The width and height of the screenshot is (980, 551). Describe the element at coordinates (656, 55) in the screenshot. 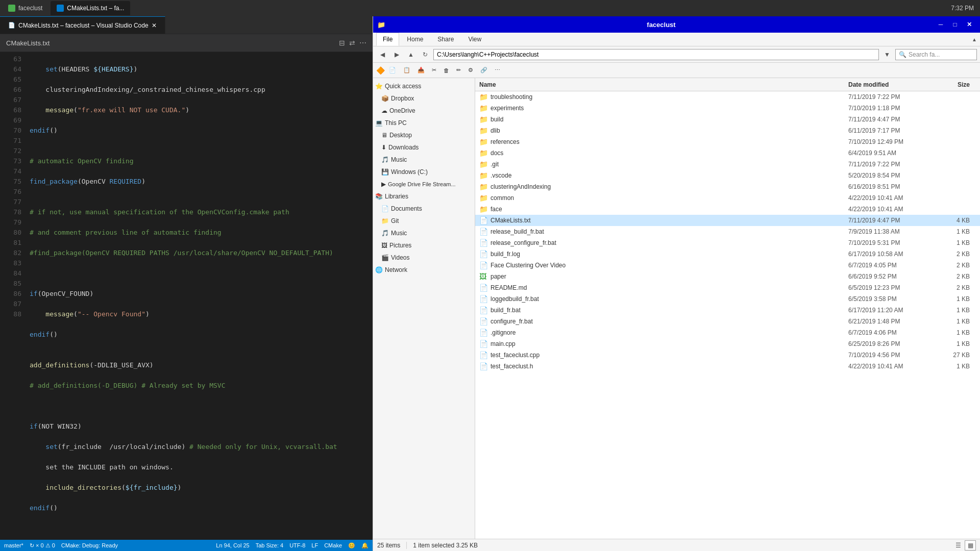

I see `address-path: C:\Users\langh\C++Projects\faceclust` at that location.